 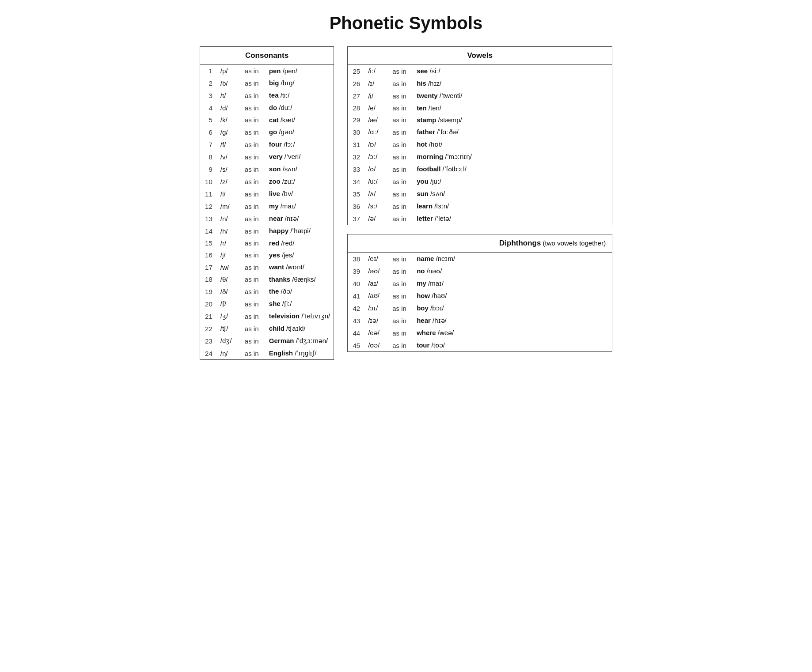 I want to click on example-word: tour /tʊə/, so click(x=512, y=345).